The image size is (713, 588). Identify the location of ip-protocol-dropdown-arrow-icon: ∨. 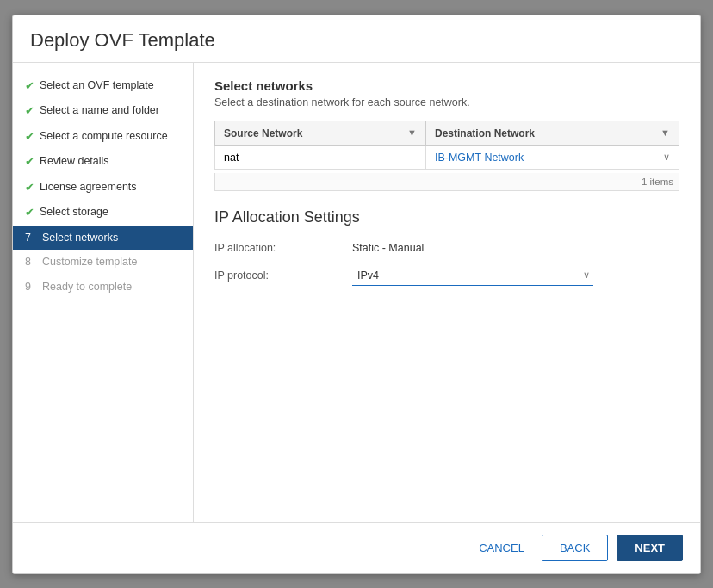
(586, 275).